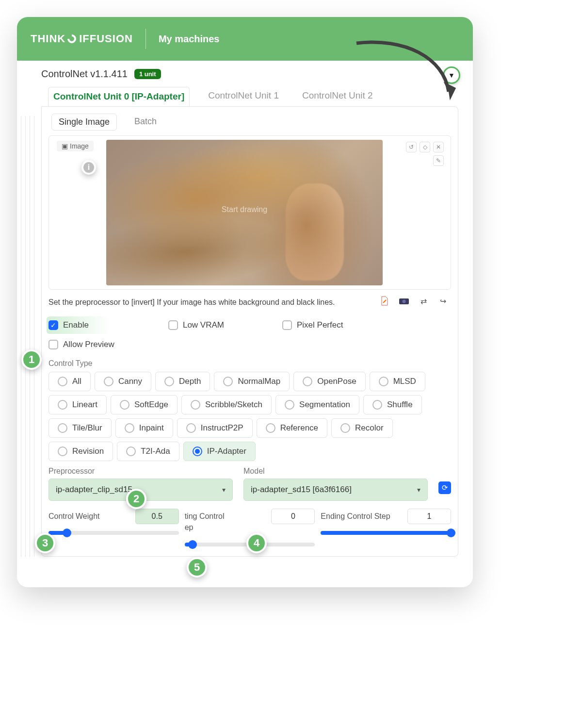 This screenshot has width=582, height=728. Describe the element at coordinates (452, 75) in the screenshot. I see `expand-toggle: ▼` at that location.